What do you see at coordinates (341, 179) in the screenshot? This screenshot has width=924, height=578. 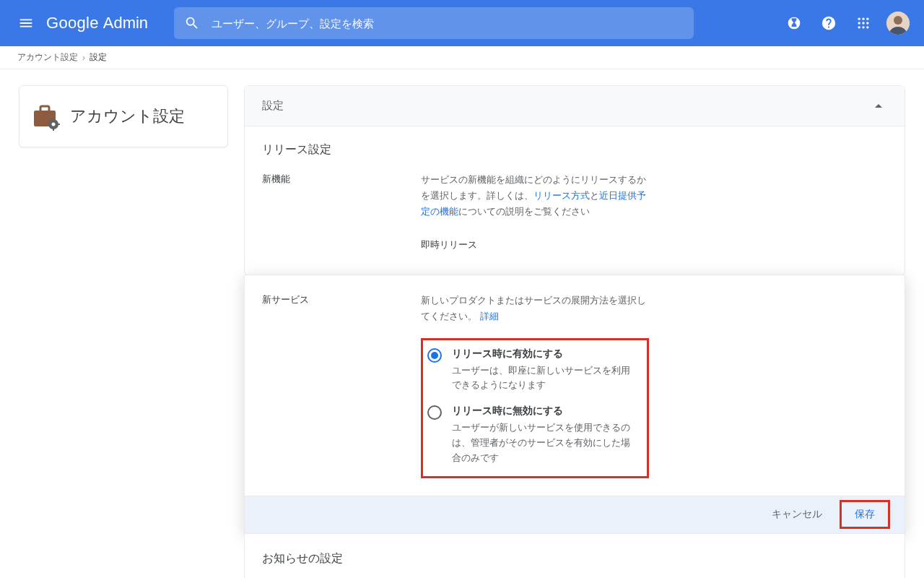 I see `row-label-new-features: 新機能` at bounding box center [341, 179].